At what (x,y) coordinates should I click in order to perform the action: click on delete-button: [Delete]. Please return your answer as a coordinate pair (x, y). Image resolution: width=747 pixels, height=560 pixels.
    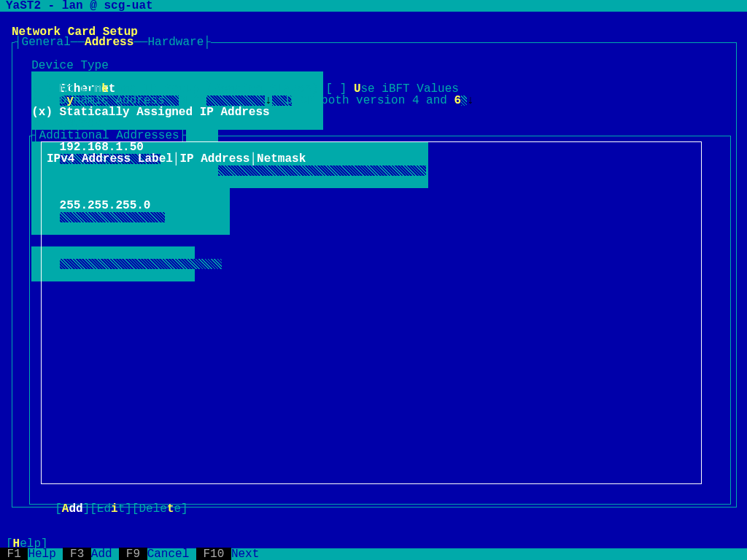
    Looking at the image, I should click on (160, 509).